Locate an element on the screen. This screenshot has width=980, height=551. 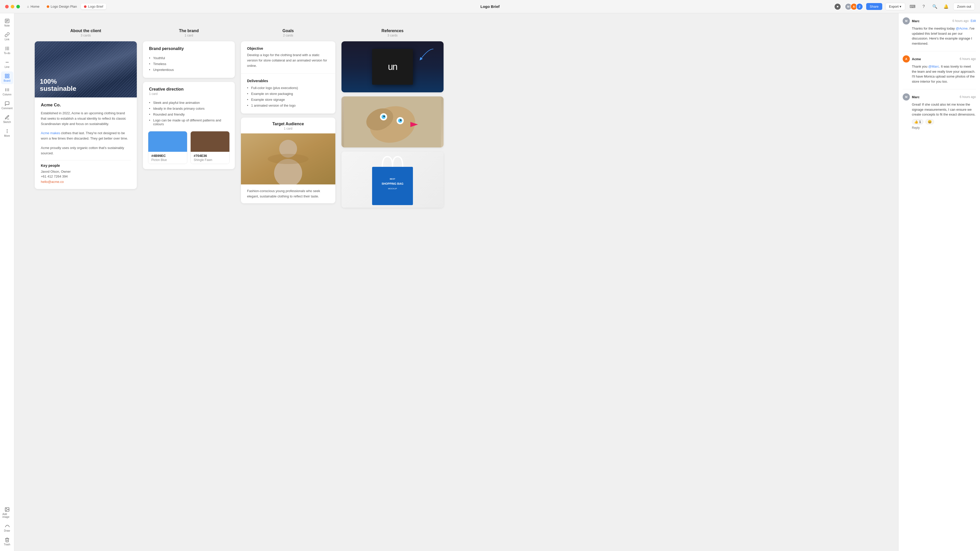
comment-2-mention: @Marc is located at coordinates (934, 67).